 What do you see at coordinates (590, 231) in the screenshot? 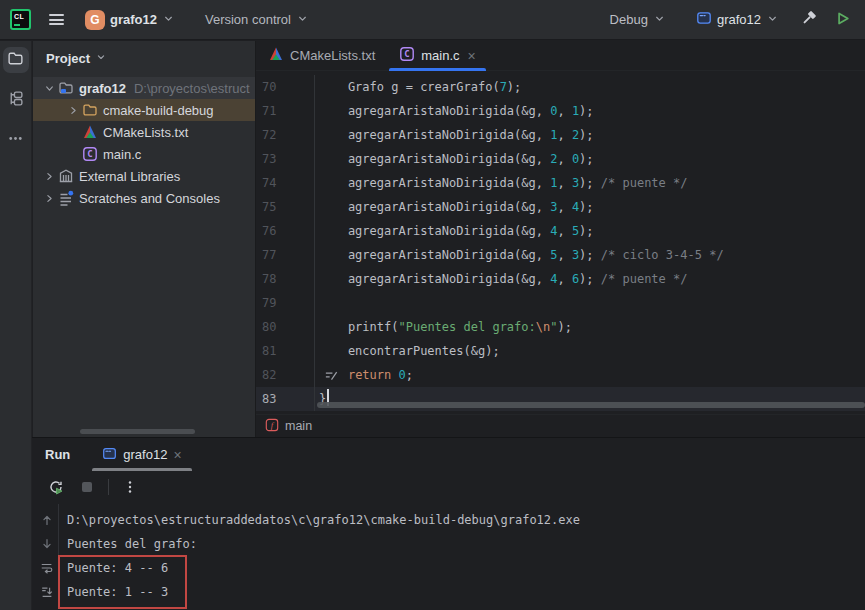
I see `code-text: agregarAristaNoDirigida(&g, 4, 5);` at bounding box center [590, 231].